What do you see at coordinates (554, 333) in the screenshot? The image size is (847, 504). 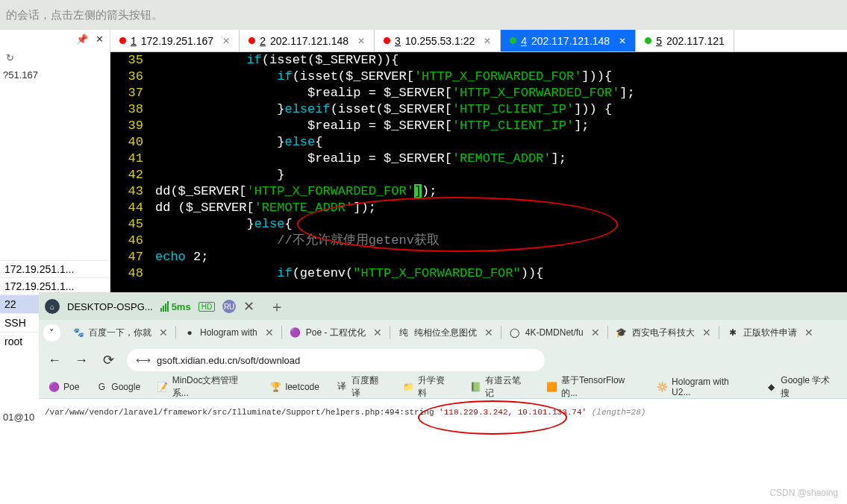 I see `browser-tab: ◯4K-DMDNet/fu✕` at bounding box center [554, 333].